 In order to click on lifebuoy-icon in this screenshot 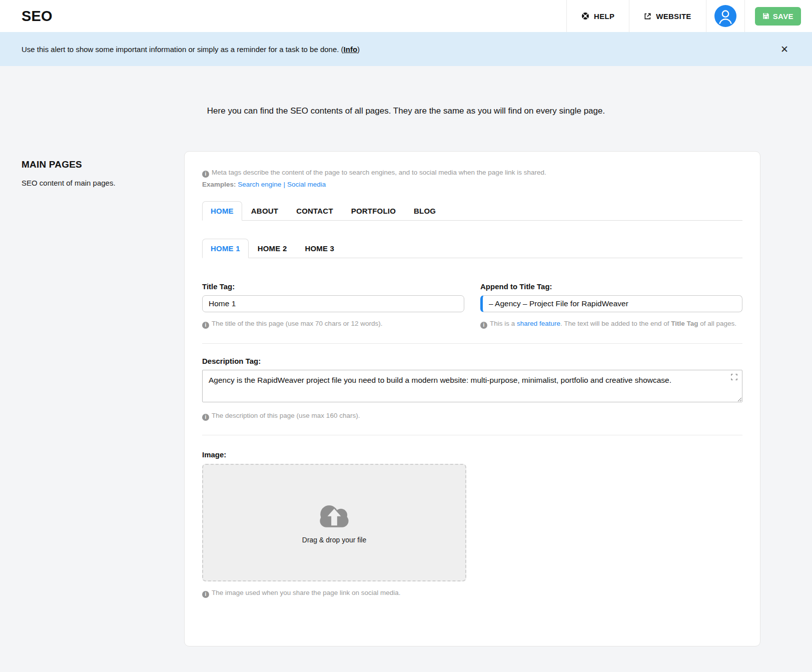, I will do `click(585, 16)`.